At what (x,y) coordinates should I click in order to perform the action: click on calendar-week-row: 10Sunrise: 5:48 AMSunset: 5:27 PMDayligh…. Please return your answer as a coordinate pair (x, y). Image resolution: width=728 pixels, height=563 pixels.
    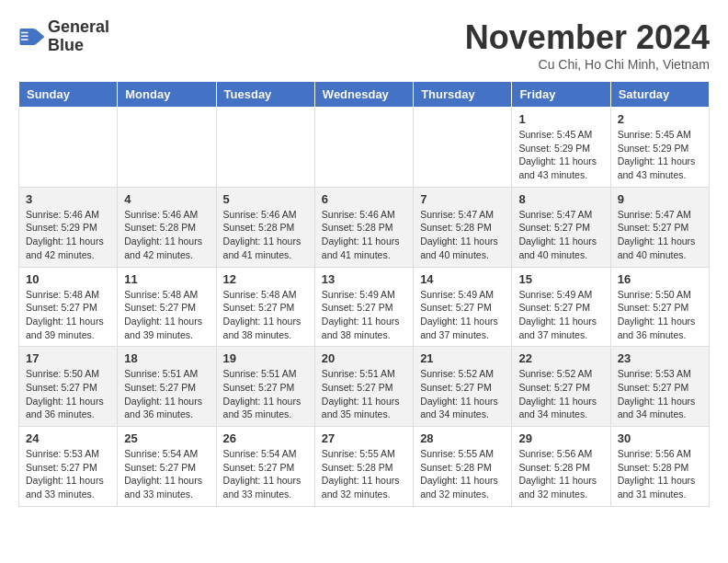
    Looking at the image, I should click on (364, 307).